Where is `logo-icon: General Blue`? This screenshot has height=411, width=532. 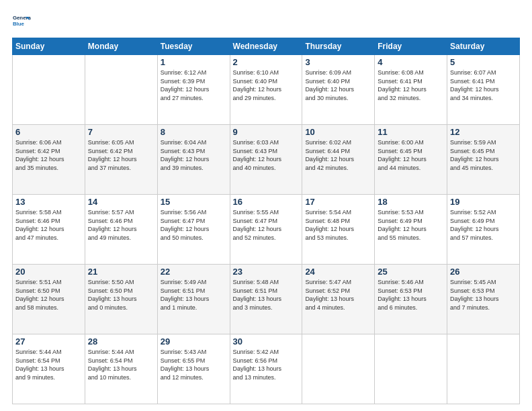
logo-icon: General Blue is located at coordinates (21, 21).